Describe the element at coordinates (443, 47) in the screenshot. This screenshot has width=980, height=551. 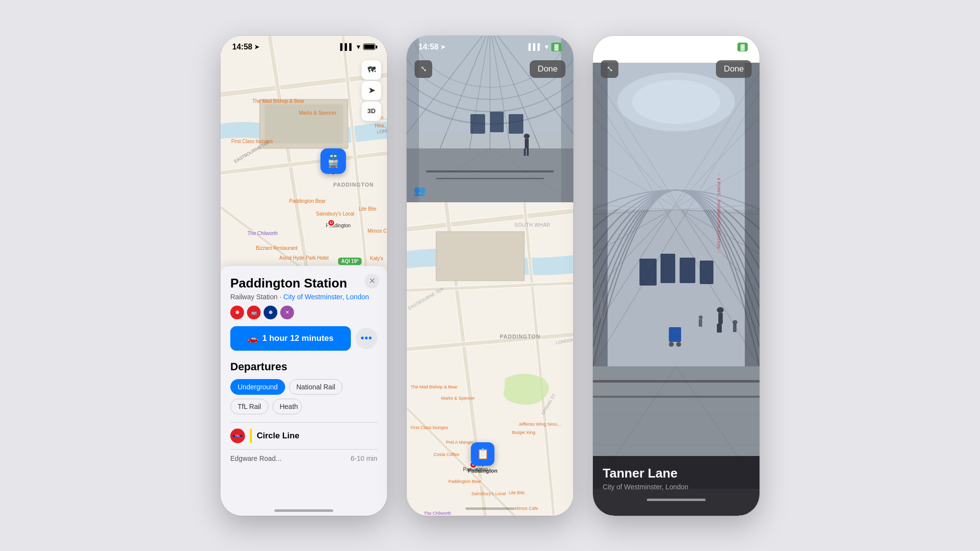
I see `location-arrow-2: ➤` at that location.